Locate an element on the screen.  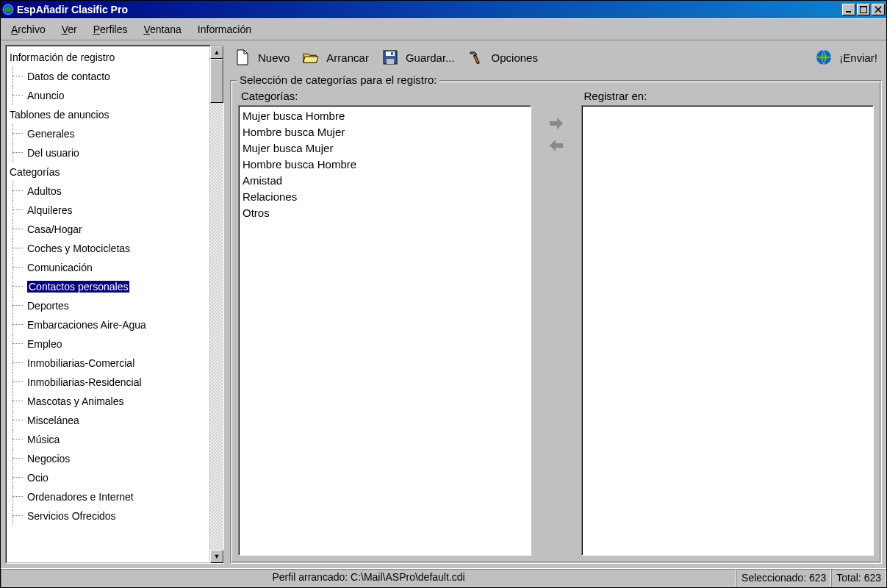
register-label: Registrar en: is located at coordinates (729, 96).